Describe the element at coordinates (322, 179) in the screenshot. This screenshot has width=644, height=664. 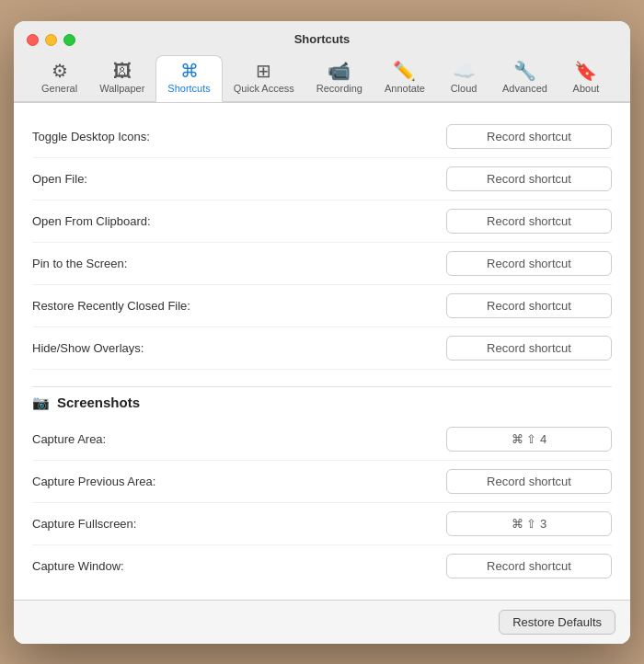
I see `shortcut-row-open-file: Open File: Record shortcut` at that location.